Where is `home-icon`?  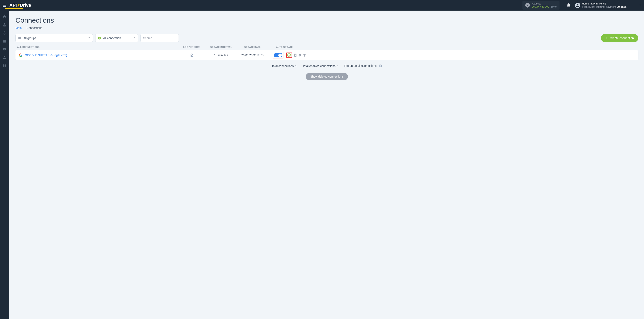
home-icon is located at coordinates (4, 16).